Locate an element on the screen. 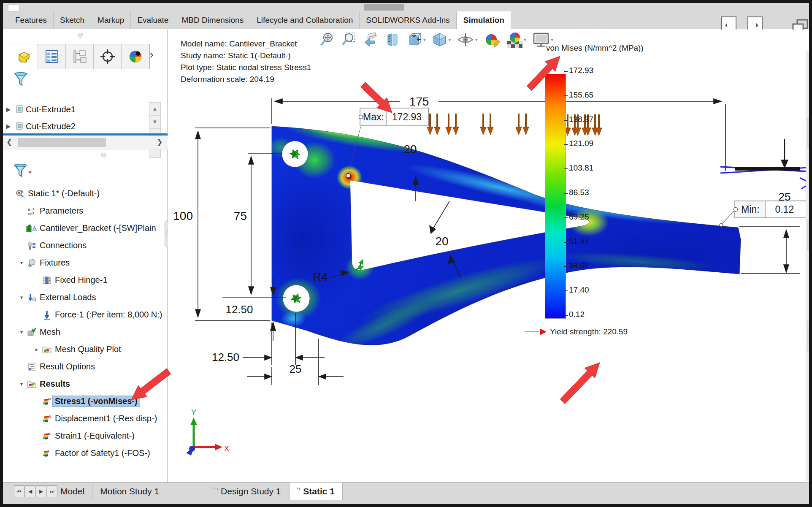 Image resolution: width=812 pixels, height=507 pixels. tab-configurationmanager is located at coordinates (80, 57).